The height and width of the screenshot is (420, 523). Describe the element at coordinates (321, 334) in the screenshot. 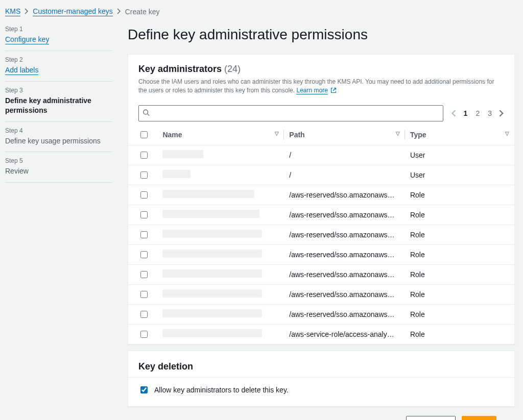

I see `table-row: /aws-service-role/access-analy…Role` at that location.